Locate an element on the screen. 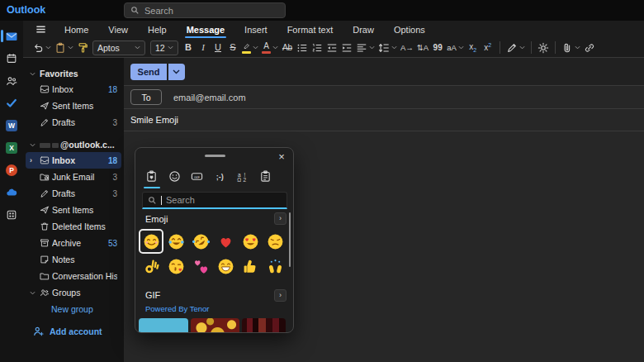 The image size is (644, 362). folder-inbox: ›Inbox18 is located at coordinates (73, 160).